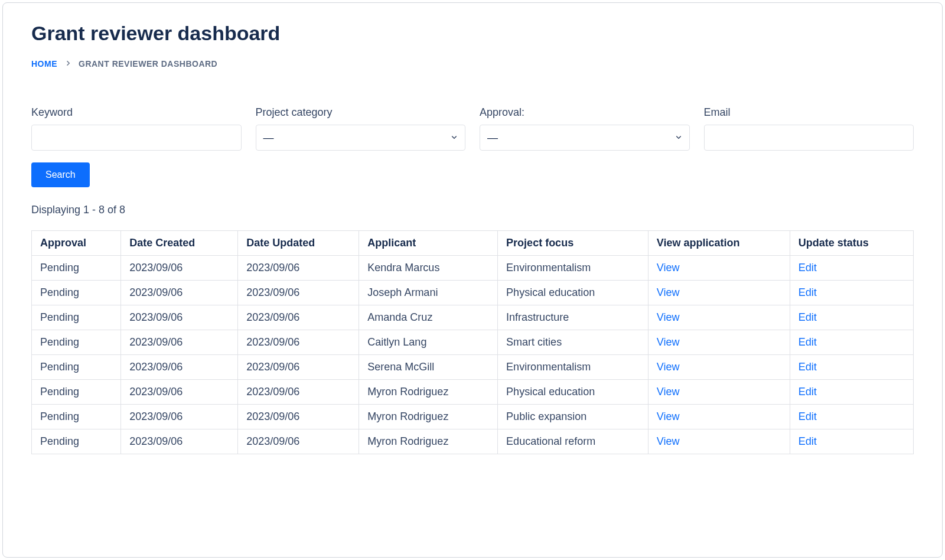 The height and width of the screenshot is (560, 945). I want to click on results-summary: Displaying 1 - 8 of 8, so click(472, 210).